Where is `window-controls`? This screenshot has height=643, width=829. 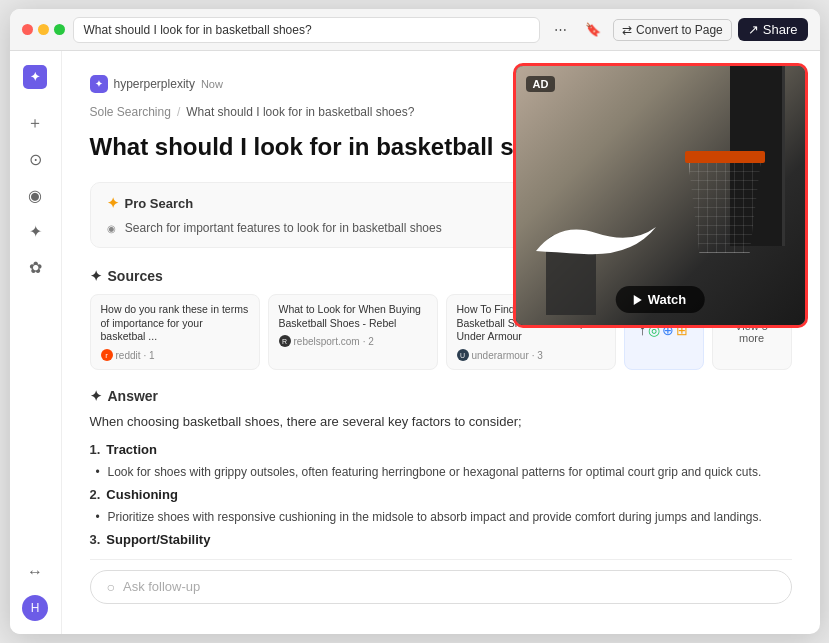
window-controls is located at coordinates (44, 30).